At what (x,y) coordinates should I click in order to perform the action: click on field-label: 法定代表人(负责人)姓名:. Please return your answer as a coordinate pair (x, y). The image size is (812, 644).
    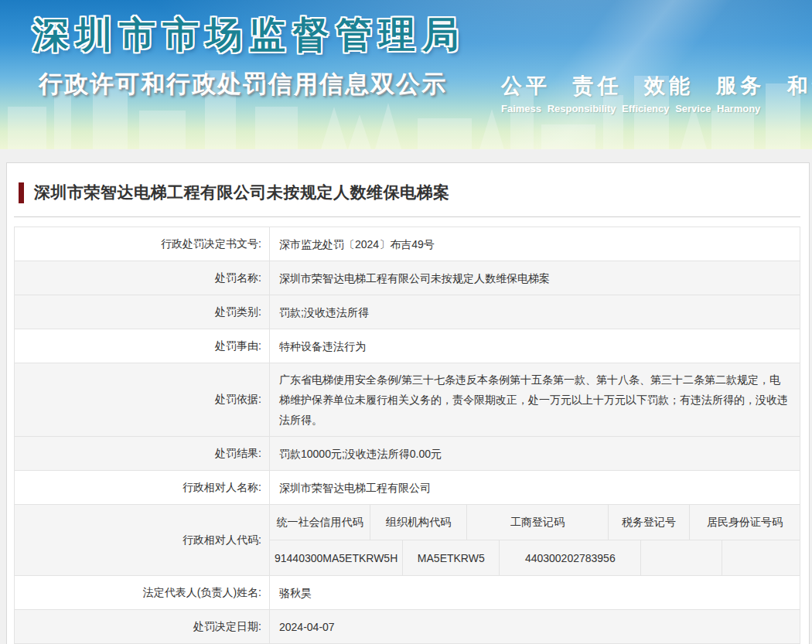
    Looking at the image, I should click on (142, 592).